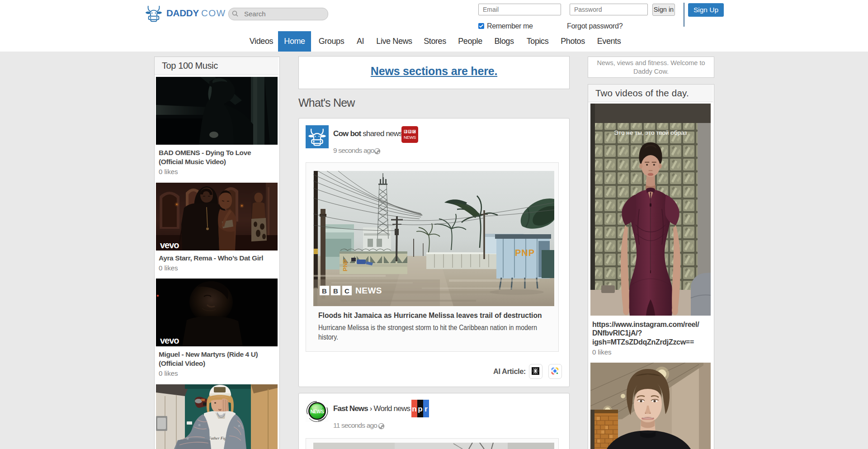 The image size is (868, 449). What do you see at coordinates (414, 409) in the screenshot?
I see `svg-text: n` at bounding box center [414, 409].